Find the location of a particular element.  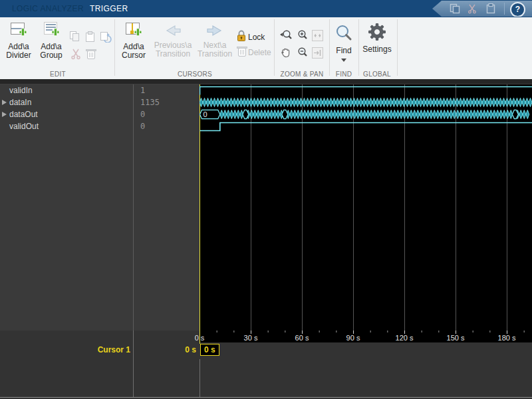

signal-value-column: 1 1135 0 0 is located at coordinates (166, 207).